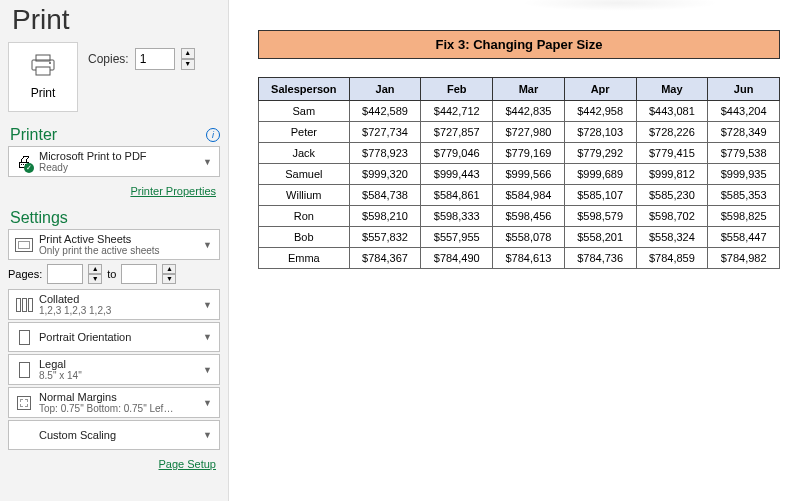  What do you see at coordinates (385, 132) in the screenshot?
I see `table-cell: $727,734` at bounding box center [385, 132].